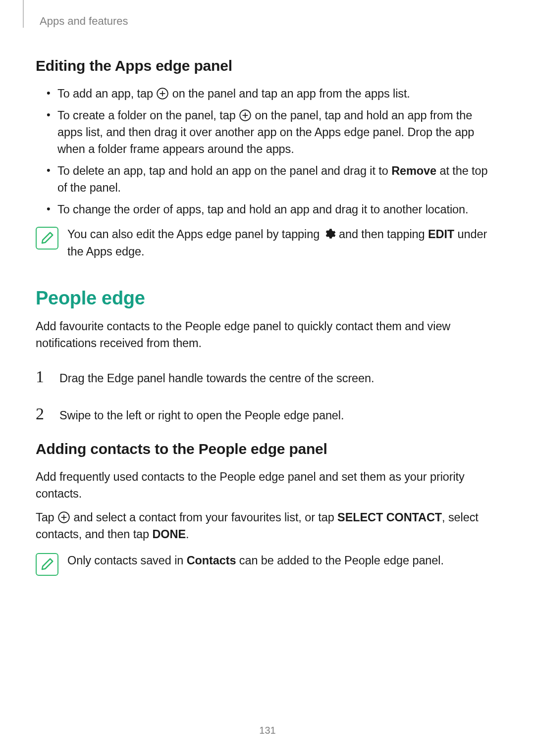 This screenshot has height=756, width=535. Describe the element at coordinates (329, 234) in the screenshot. I see `gear-icon` at that location.